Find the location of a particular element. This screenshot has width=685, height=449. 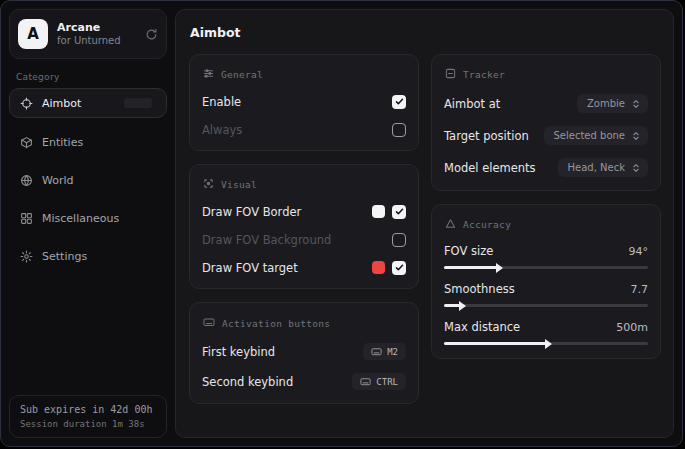

slider-value: 7.7 is located at coordinates (640, 290).